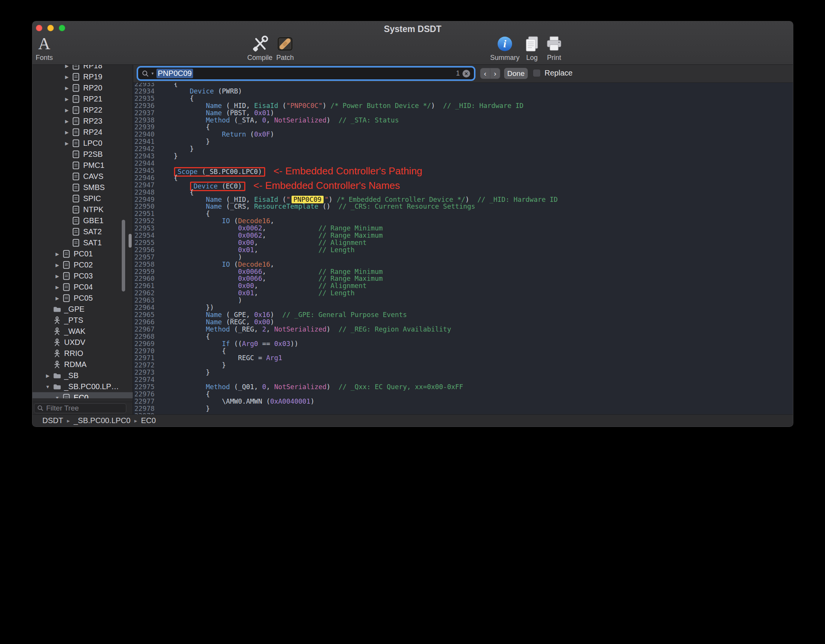  I want to click on code-line: 22964 }), so click(463, 308).